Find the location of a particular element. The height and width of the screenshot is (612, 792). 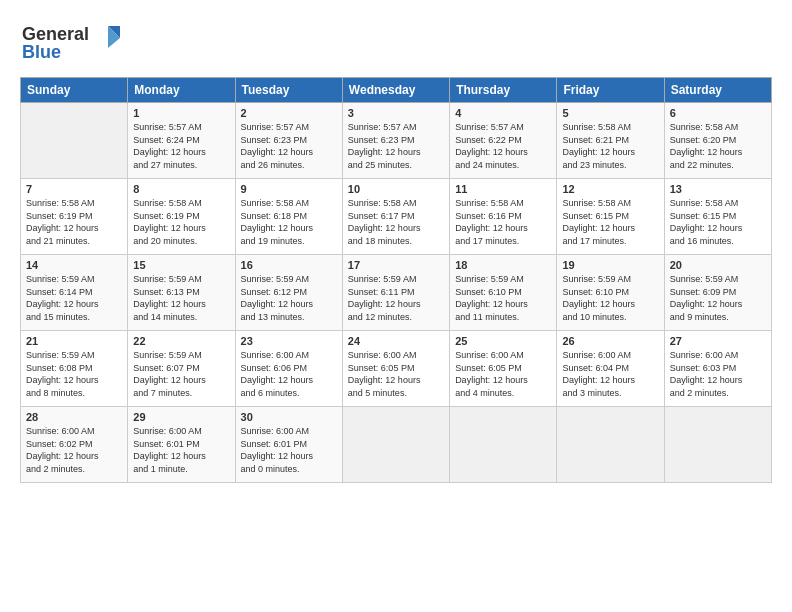

day-number: 7 is located at coordinates (74, 189).